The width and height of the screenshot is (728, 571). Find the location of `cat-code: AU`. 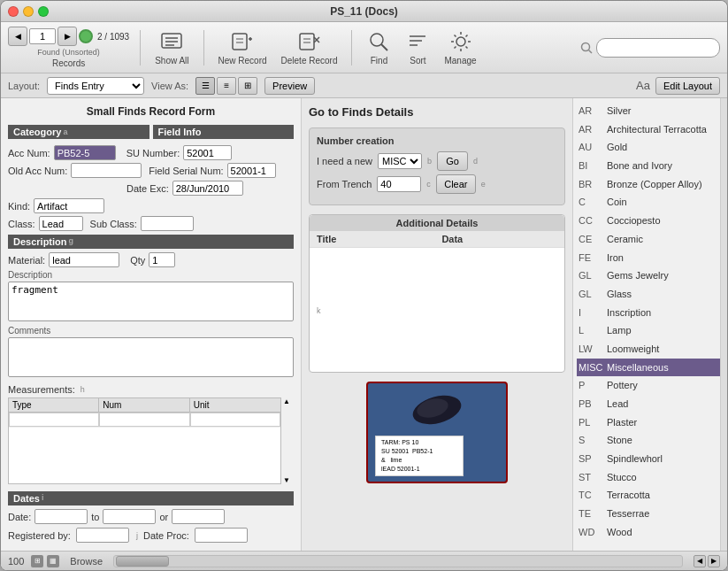

cat-code: AU is located at coordinates (591, 147).